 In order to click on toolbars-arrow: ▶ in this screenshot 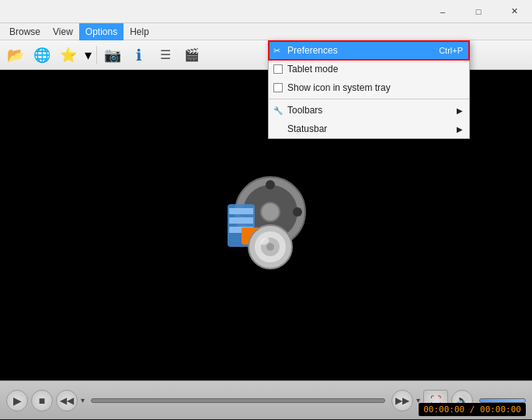, I will do `click(460, 110)`.